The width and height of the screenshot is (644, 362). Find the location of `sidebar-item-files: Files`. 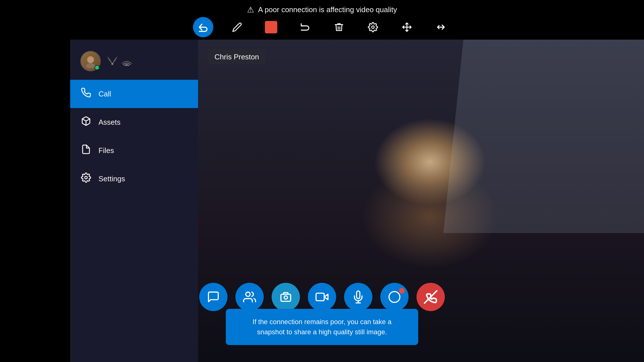

sidebar-item-files: Files is located at coordinates (134, 150).